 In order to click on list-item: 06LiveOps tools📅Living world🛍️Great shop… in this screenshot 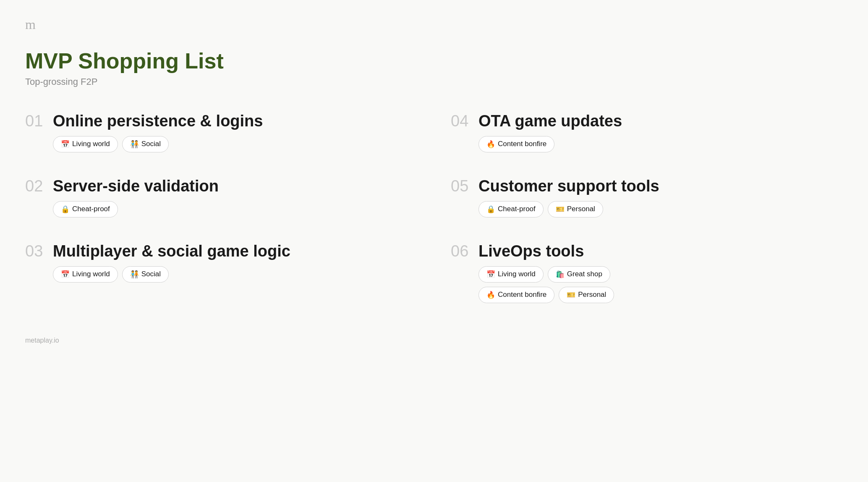, I will do `click(647, 273)`.